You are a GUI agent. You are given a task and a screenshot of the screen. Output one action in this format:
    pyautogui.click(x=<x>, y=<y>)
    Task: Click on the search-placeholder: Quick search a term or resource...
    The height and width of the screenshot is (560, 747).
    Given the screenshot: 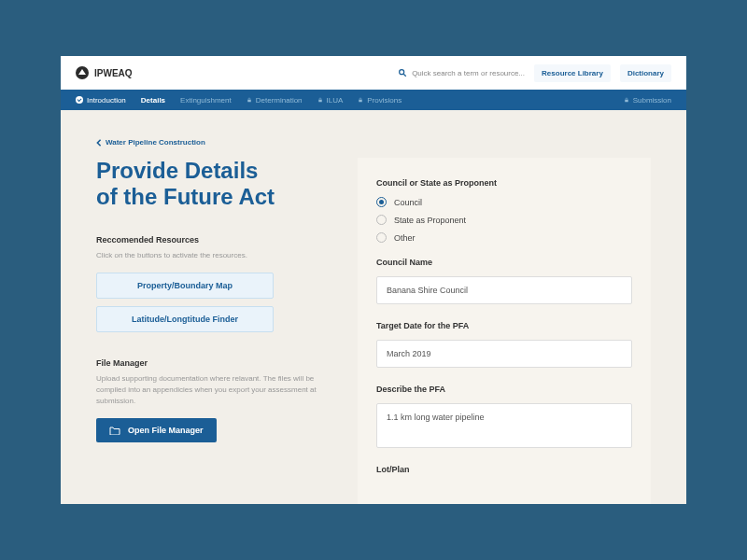 What is the action you would take?
    pyautogui.click(x=469, y=73)
    